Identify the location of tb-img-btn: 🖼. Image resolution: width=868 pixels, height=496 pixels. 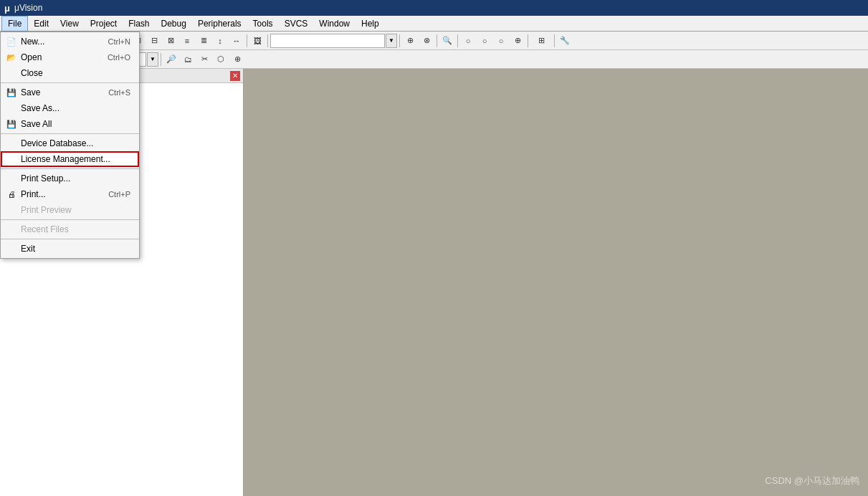
(257, 41).